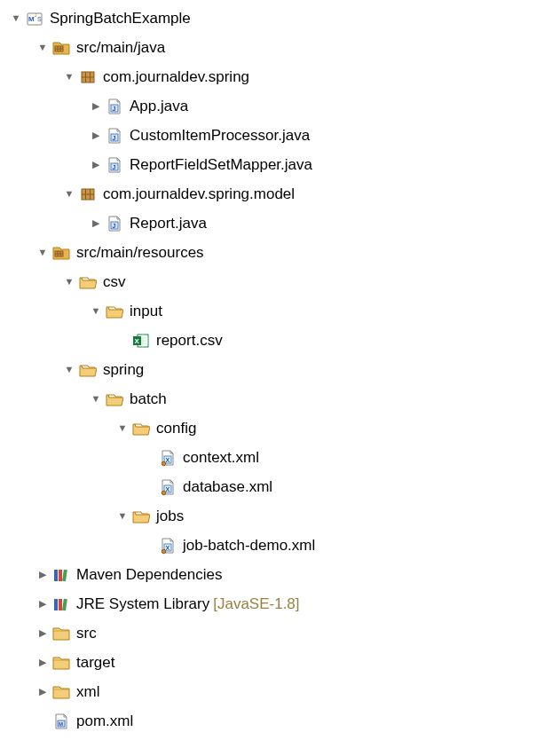  I want to click on tree-row: ▶ database.xml, so click(270, 486).